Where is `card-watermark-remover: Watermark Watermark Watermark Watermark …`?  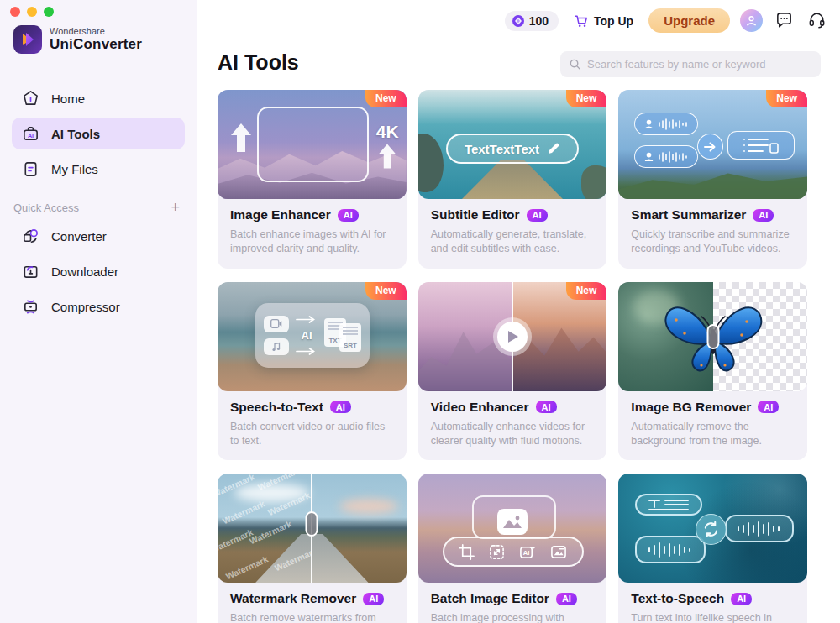
card-watermark-remover: Watermark Watermark Watermark Watermark … is located at coordinates (312, 548).